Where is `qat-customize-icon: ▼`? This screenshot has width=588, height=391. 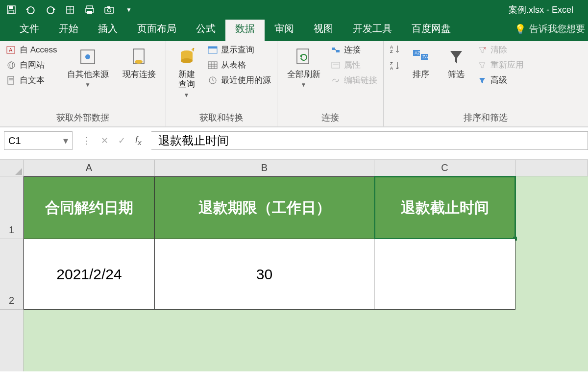 qat-customize-icon: ▼ is located at coordinates (129, 10).